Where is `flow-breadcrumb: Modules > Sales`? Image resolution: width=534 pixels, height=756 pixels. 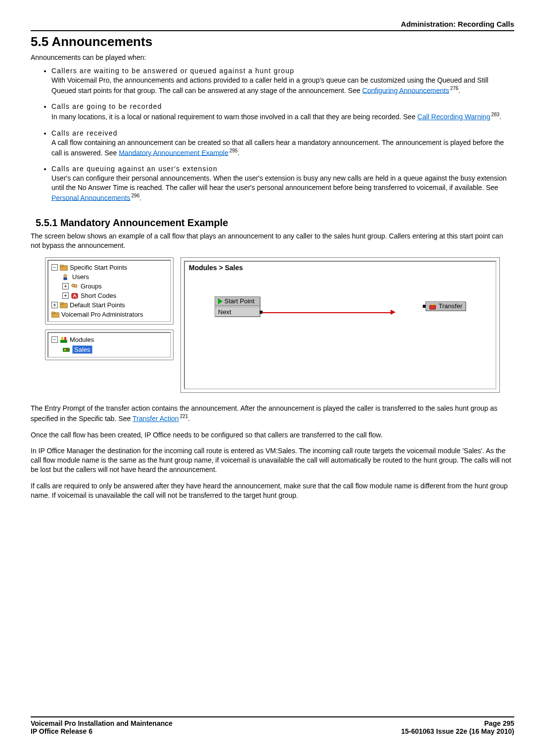
flow-breadcrumb: Modules > Sales is located at coordinates (340, 268).